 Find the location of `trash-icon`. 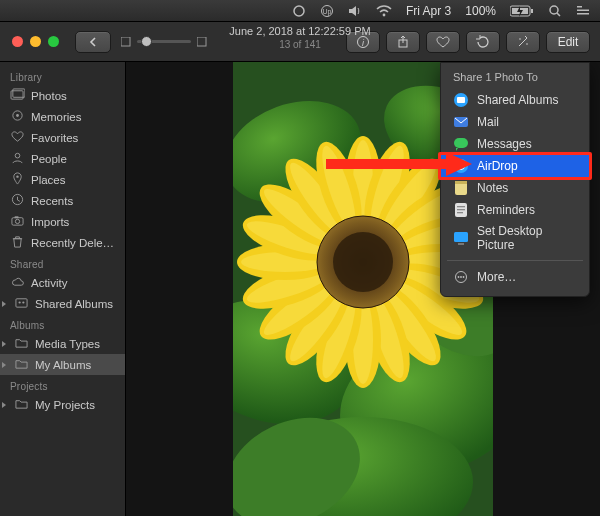

trash-icon is located at coordinates (18, 242).